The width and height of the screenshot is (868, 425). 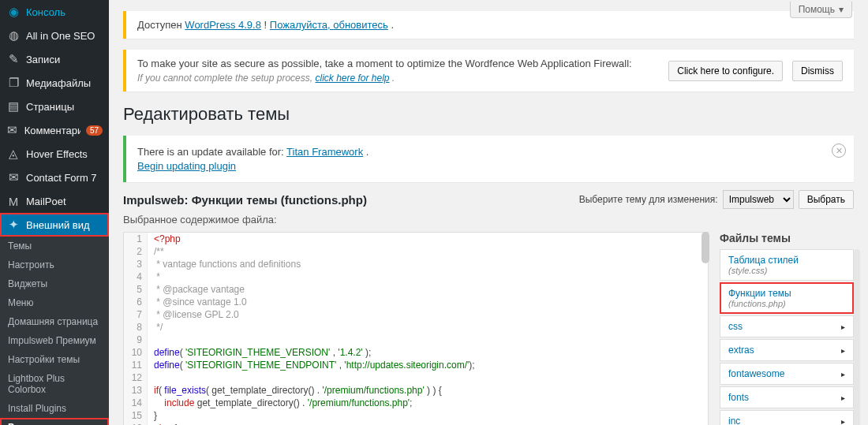 I want to click on code-line: 13if( file_exists( get_template_director…, so click(x=416, y=390).